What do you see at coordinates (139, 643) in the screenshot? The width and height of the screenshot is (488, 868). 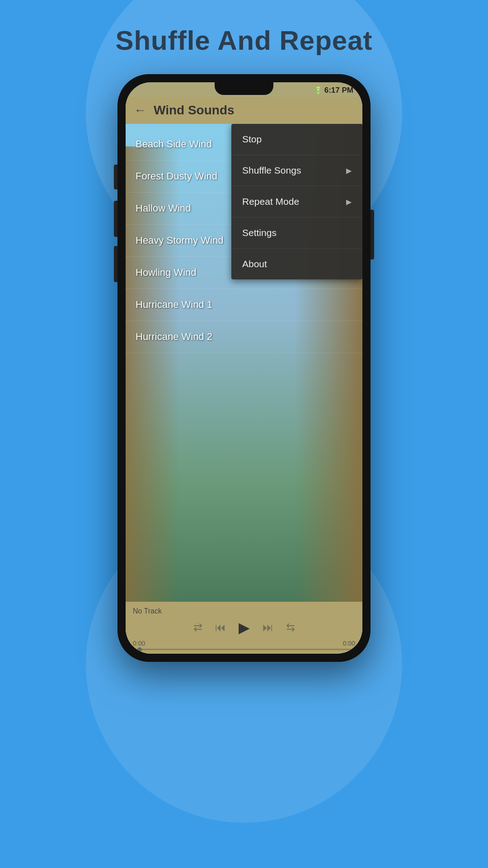 I see `time-start: 0:00` at bounding box center [139, 643].